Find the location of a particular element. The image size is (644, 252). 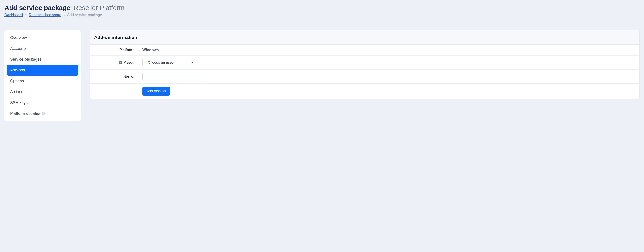

page-header: Add service package Reseller Platform Da… is located at coordinates (322, 11).